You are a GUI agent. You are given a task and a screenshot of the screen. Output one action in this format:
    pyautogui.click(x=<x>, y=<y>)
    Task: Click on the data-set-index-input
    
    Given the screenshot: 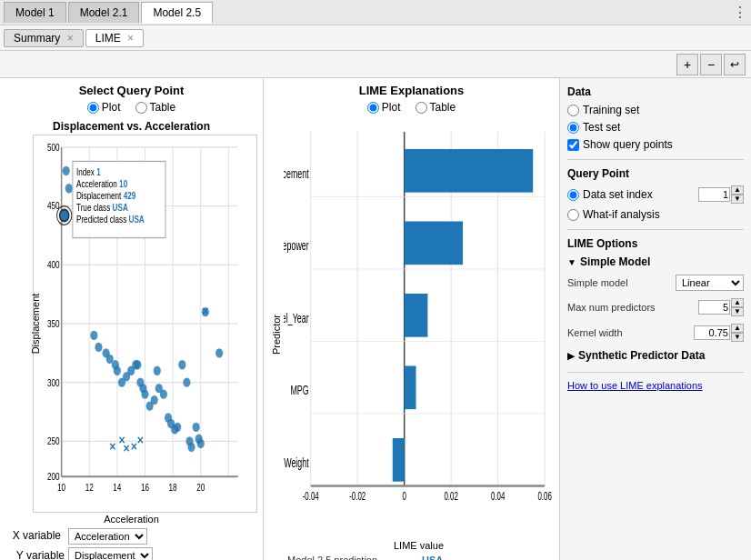 What is the action you would take?
    pyautogui.click(x=715, y=195)
    